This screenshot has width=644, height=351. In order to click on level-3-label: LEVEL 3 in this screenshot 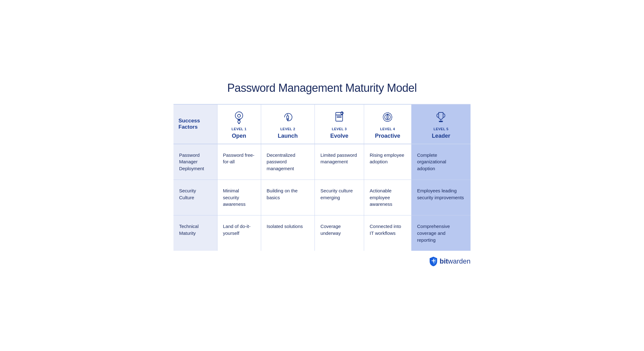, I will do `click(339, 129)`.